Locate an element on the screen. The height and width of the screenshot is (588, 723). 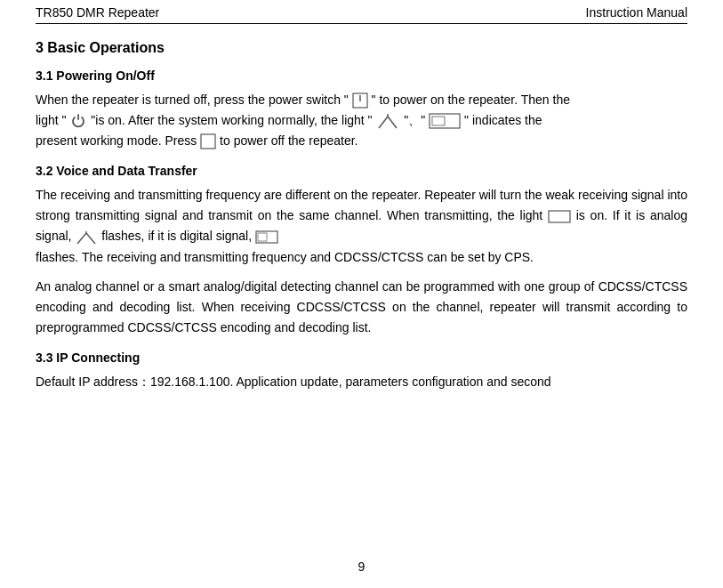
section-32-para1: The receiving and transmitting frequency… is located at coordinates (361, 226).